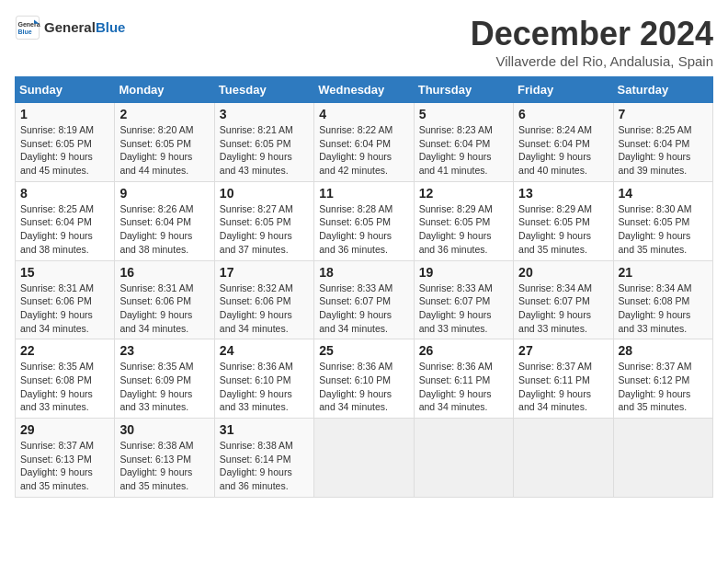 The image size is (728, 563). I want to click on weekday-header: Tuesday, so click(264, 90).